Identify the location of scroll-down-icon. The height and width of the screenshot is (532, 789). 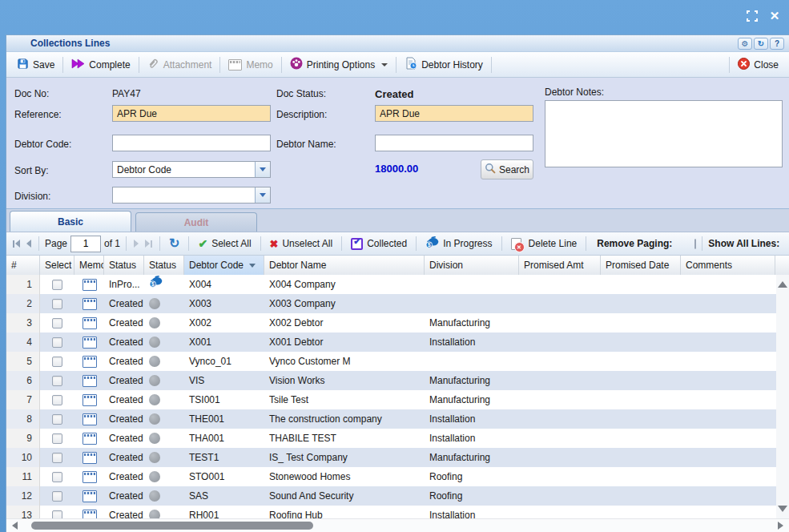
(783, 509).